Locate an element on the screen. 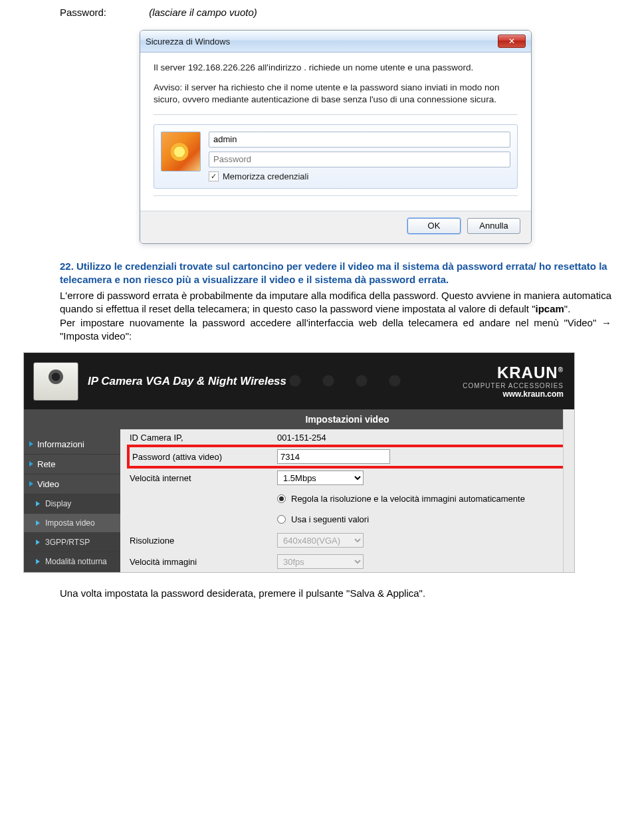 This screenshot has height=840, width=638. faq-question-text: Utilizzo le credenziali trovate sul cart… is located at coordinates (334, 272).